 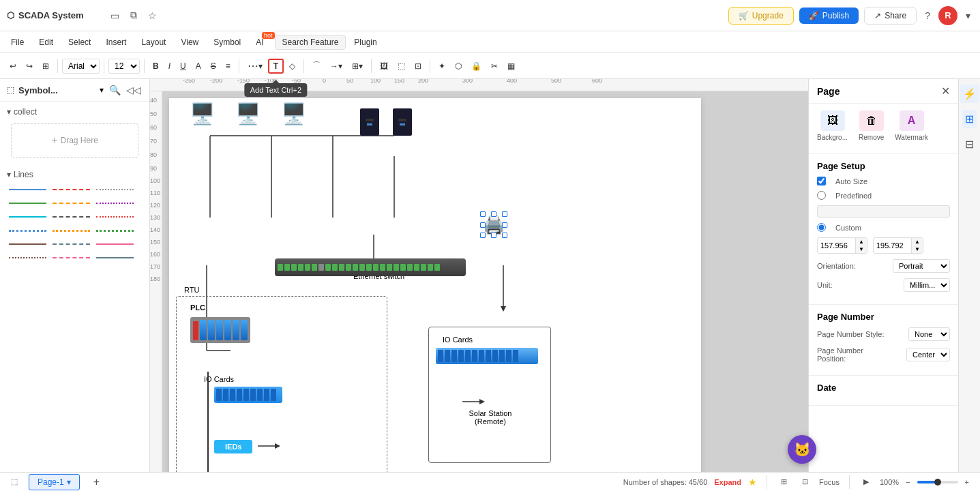 What do you see at coordinates (115, 190) in the screenshot?
I see `line-sample-dotted-dark` at bounding box center [115, 190].